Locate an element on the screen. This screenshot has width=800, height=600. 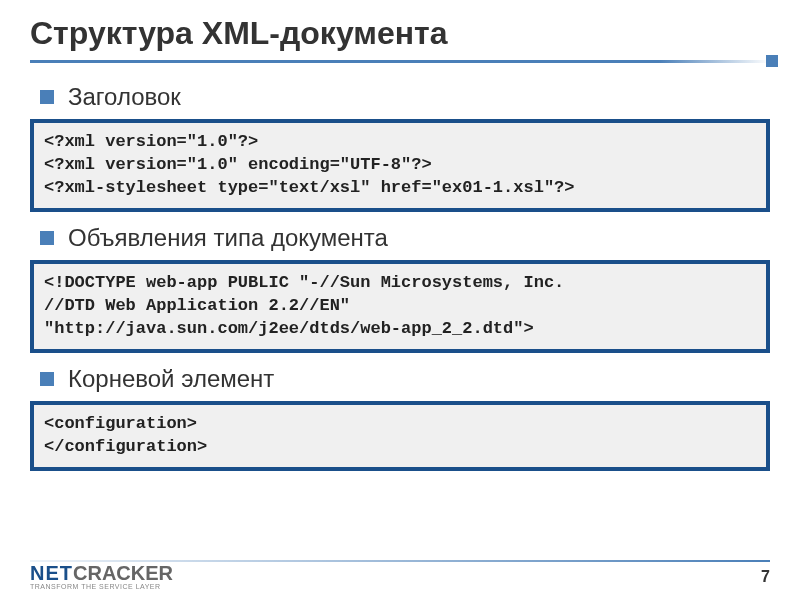
logo-text: NETCRACKER is located at coordinates (102, 574).